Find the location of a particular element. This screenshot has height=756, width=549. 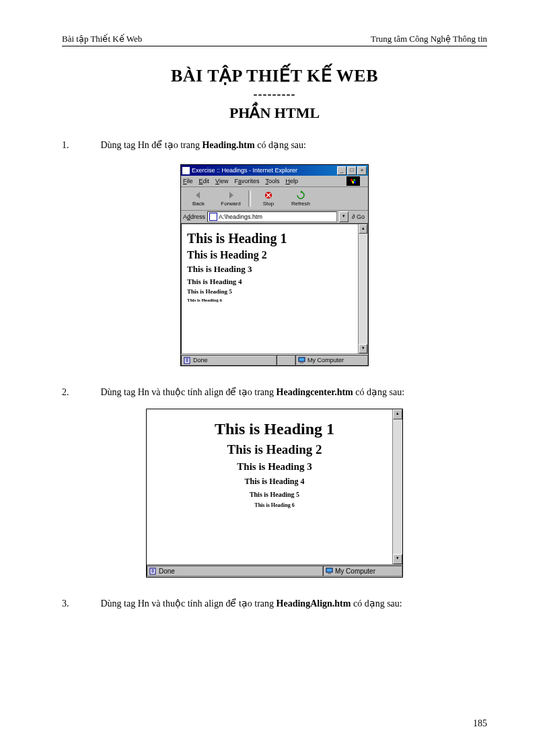

toolbar-separator is located at coordinates (250, 199).